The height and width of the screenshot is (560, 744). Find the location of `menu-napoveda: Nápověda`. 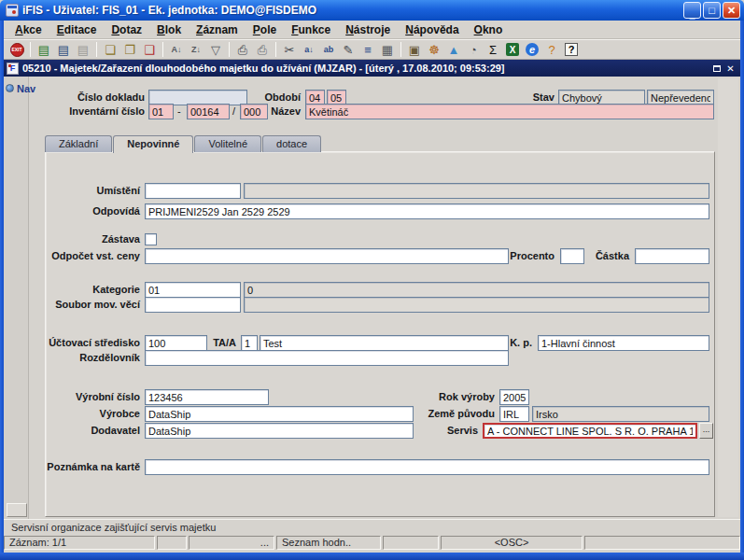

menu-napoveda: Nápověda is located at coordinates (431, 30).